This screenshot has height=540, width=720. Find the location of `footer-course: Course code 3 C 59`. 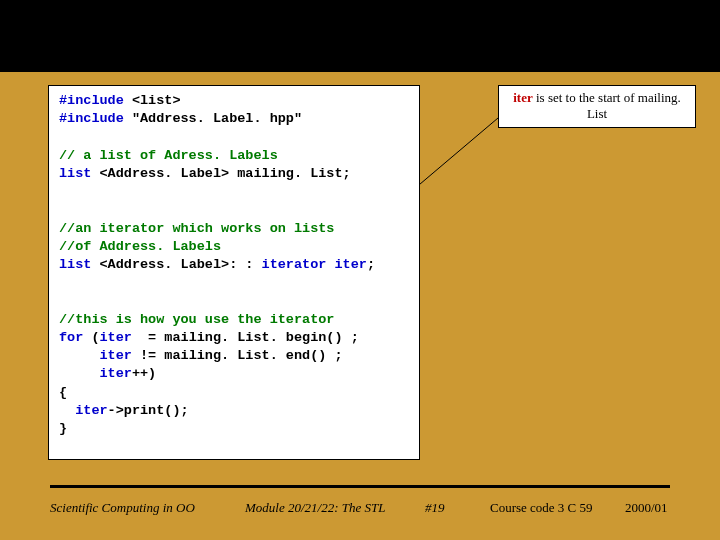

footer-course: Course code 3 C 59 is located at coordinates (542, 508).